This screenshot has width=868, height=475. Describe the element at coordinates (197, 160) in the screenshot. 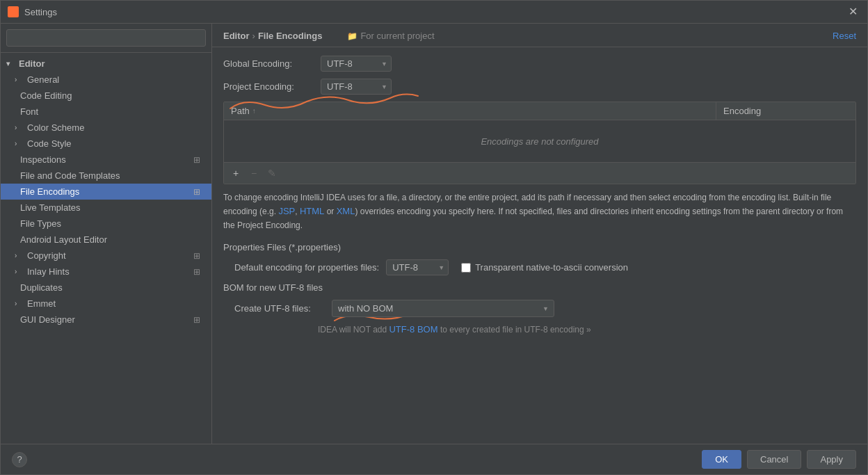

I see `inspections-badge: ⊞` at that location.